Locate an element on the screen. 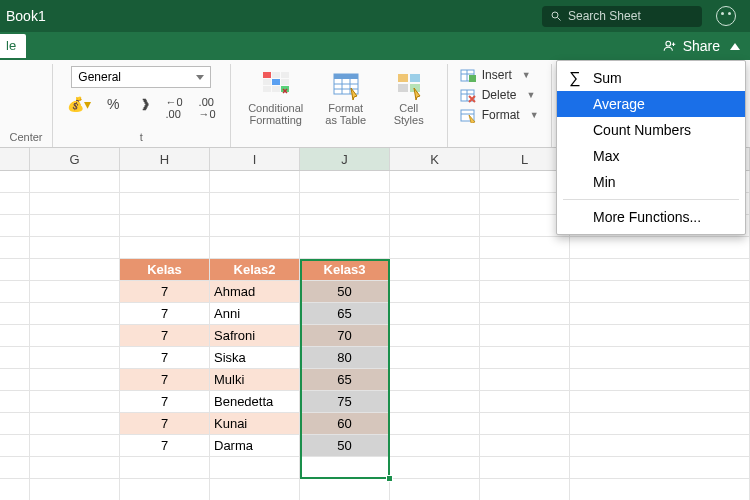 Image resolution: width=750 pixels, height=500 pixels. decrease-decimal-icon: .00→0 is located at coordinates (208, 108).